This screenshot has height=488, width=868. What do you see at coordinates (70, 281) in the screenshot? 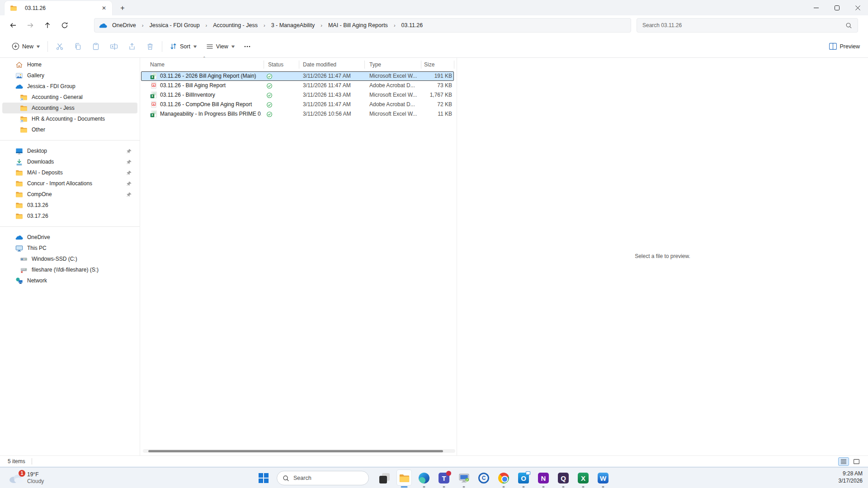
I see `sidebar-item-network: Network` at bounding box center [70, 281].